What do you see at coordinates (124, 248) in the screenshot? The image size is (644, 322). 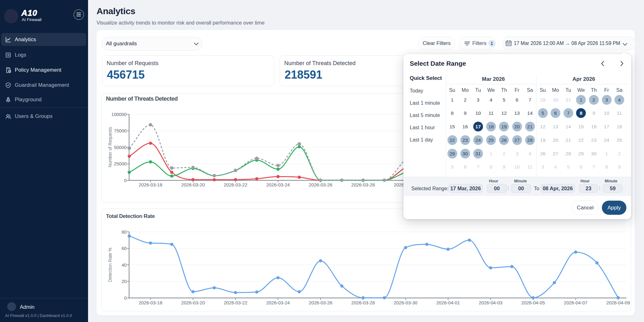 I see `svg-text: 60` at bounding box center [124, 248].